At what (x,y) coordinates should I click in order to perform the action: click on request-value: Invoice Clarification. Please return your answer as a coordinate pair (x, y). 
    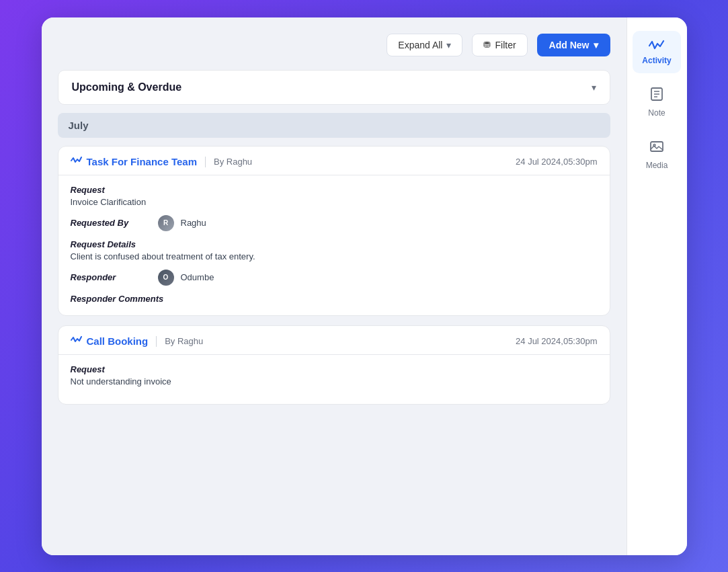
    Looking at the image, I should click on (334, 202).